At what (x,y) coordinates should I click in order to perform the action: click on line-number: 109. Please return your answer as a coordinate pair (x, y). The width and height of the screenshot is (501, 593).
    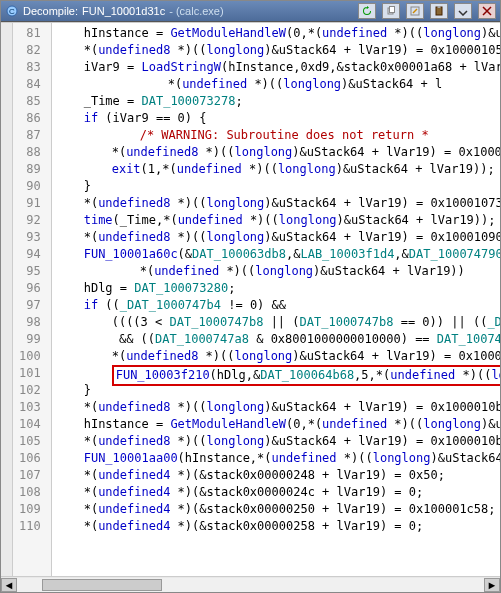
    Looking at the image, I should click on (30, 510).